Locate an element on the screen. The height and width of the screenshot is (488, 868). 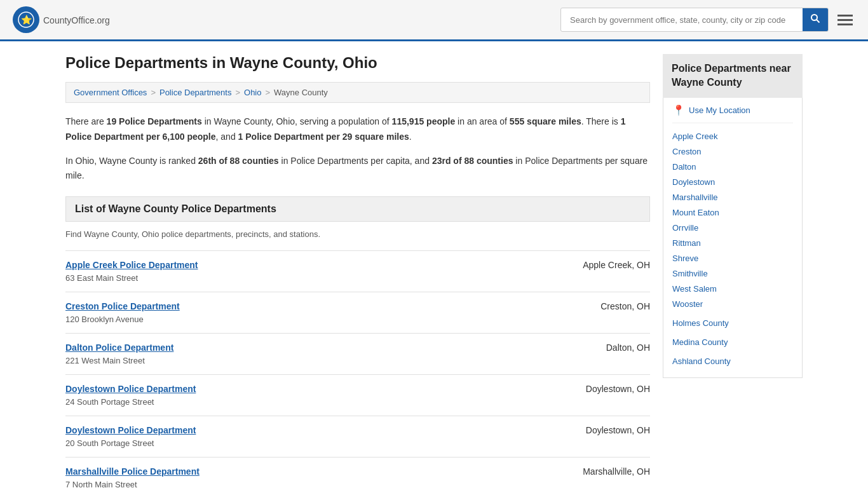
use-my-location-link: Use My Location is located at coordinates (719, 111).